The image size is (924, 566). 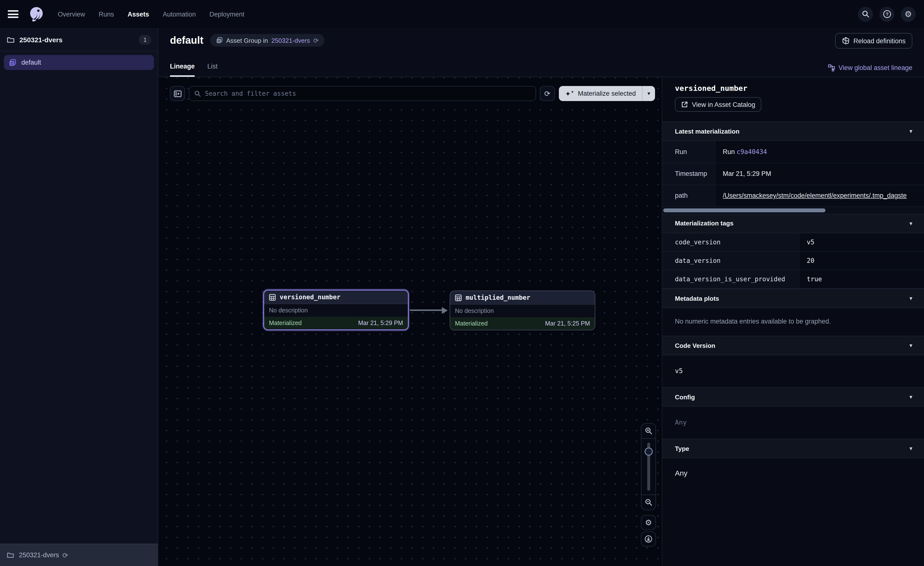 What do you see at coordinates (819, 196) in the screenshot?
I see `row-value: /Users/smackesey/stm/code/elementl/exper…` at bounding box center [819, 196].